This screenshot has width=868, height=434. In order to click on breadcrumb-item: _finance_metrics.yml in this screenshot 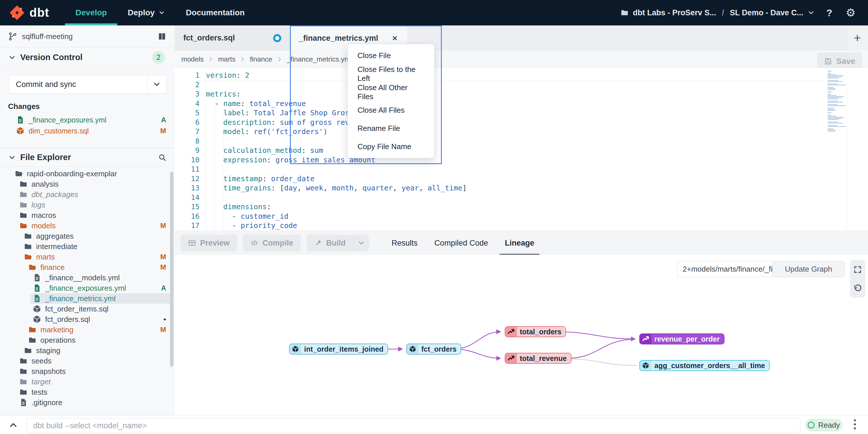, I will do `click(319, 59)`.